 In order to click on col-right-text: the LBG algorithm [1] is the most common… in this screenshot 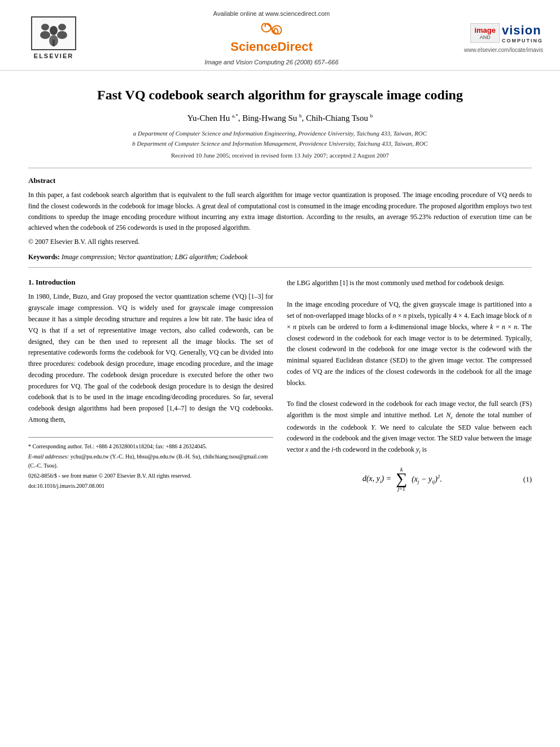, I will do `click(409, 283)`.